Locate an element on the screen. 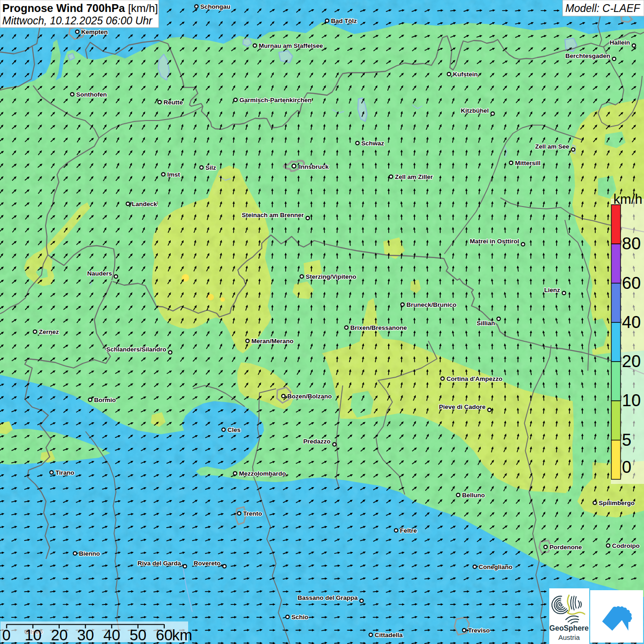 The image size is (644, 644). svg-text: Hallein is located at coordinates (620, 42).